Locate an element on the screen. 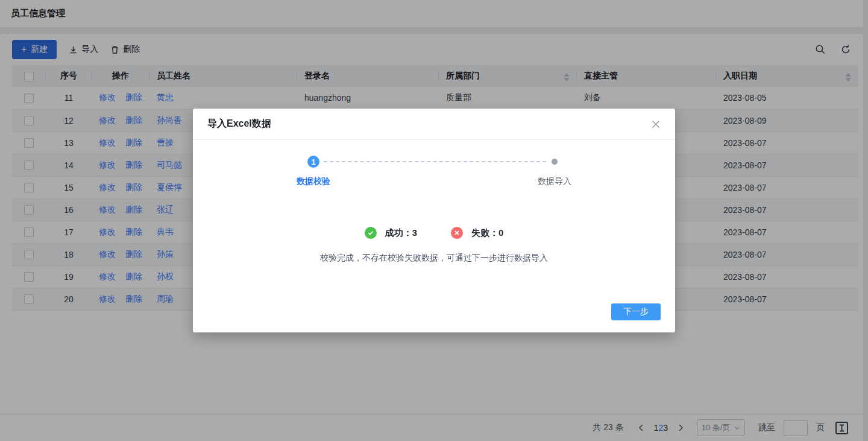  validation-message: 校验完成，不存在校验失败数据，可通过下一步进行数据导入 is located at coordinates (434, 258).